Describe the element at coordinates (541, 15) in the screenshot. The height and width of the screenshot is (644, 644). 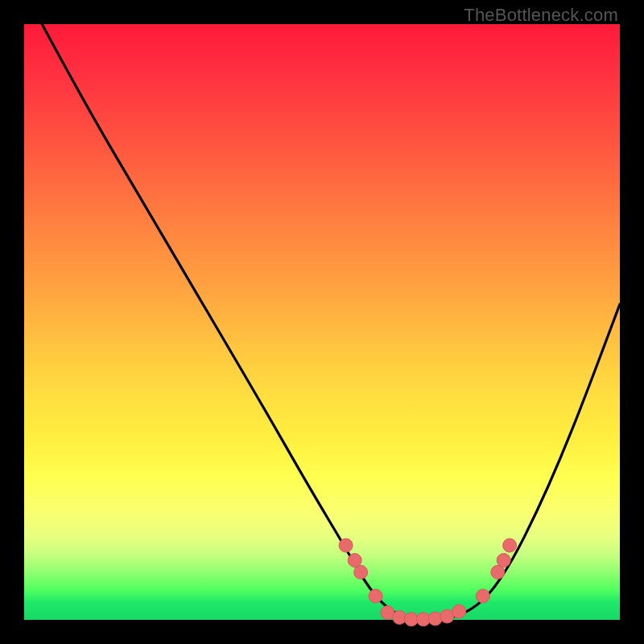
I see `attribution-text: TheBottleneck.com` at that location.